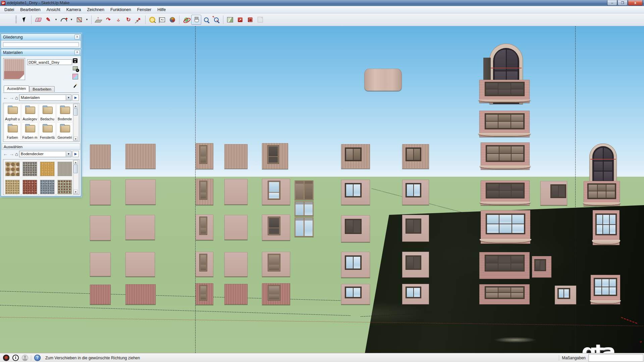 This screenshot has height=362, width=644. Describe the element at coordinates (77, 52) in the screenshot. I see `materials-close-icon: x` at that location.